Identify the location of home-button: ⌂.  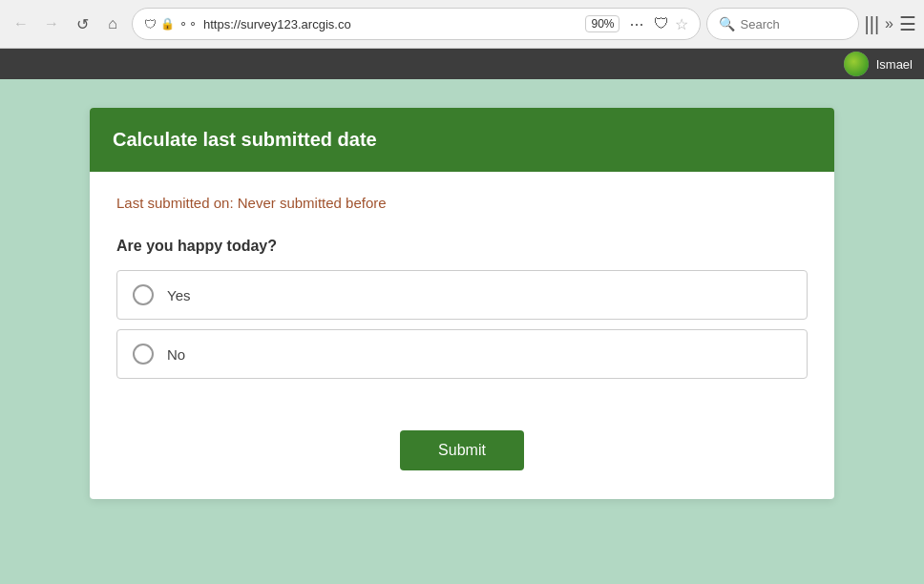
(113, 24).